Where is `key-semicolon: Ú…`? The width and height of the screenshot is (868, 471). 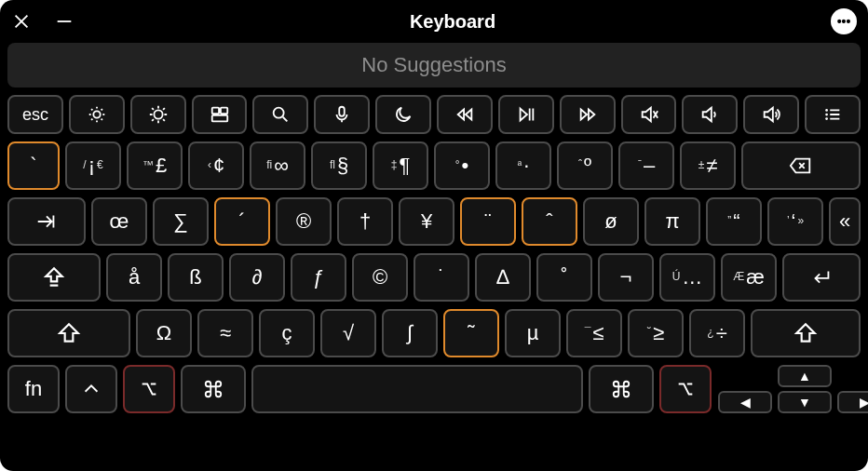
key-semicolon: Ú… is located at coordinates (687, 277).